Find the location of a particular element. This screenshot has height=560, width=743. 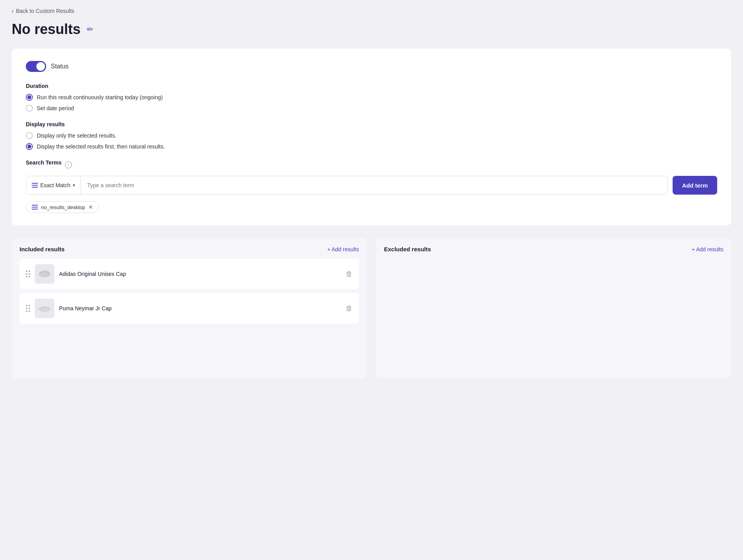

search-tag-0: no_results_desktop ✕ is located at coordinates (63, 207).